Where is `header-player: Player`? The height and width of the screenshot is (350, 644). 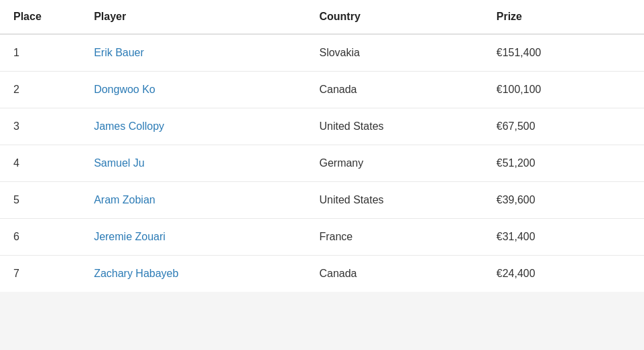 header-player: Player is located at coordinates (193, 17).